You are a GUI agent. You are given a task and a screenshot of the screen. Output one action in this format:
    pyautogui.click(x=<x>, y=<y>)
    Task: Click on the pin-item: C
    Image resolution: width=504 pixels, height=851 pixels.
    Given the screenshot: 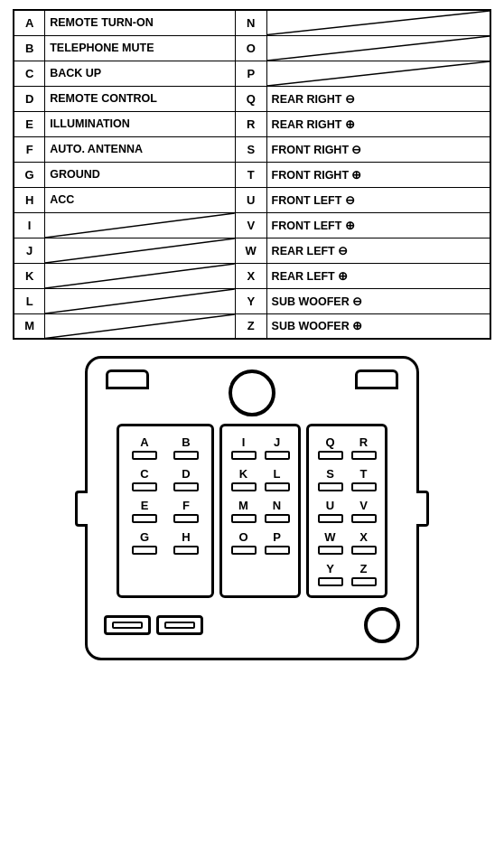 What is the action you would take?
    pyautogui.click(x=145, y=479)
    